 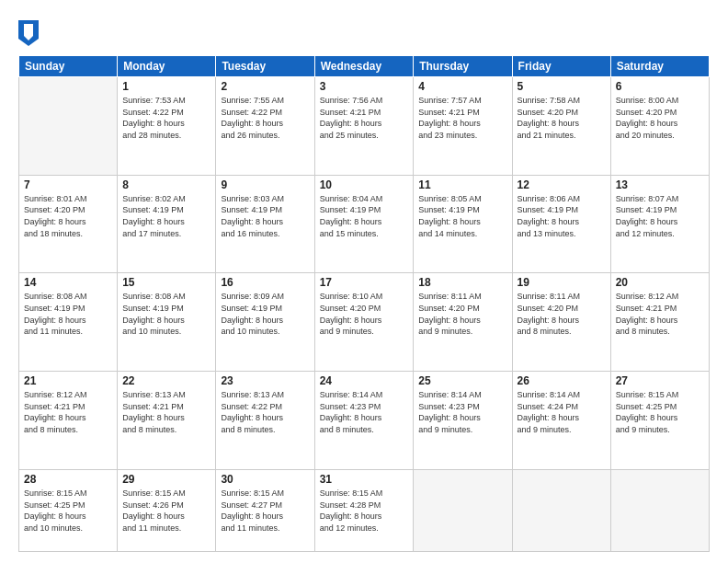 What do you see at coordinates (364, 314) in the screenshot?
I see `day-info: Sunrise: 8:10 AM Sunset: 4:20 PM Dayligh…` at bounding box center [364, 314].